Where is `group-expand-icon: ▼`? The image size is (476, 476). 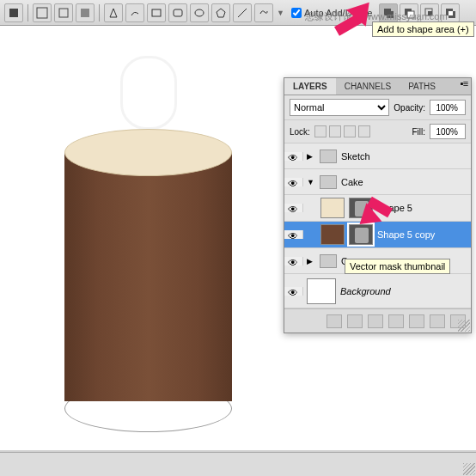 group-expand-icon: ▼ is located at coordinates (311, 182).